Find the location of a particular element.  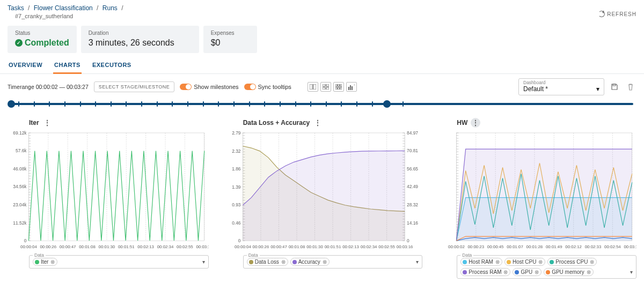

duration-value: 3 minutes, 26 seconds is located at coordinates (140, 43).